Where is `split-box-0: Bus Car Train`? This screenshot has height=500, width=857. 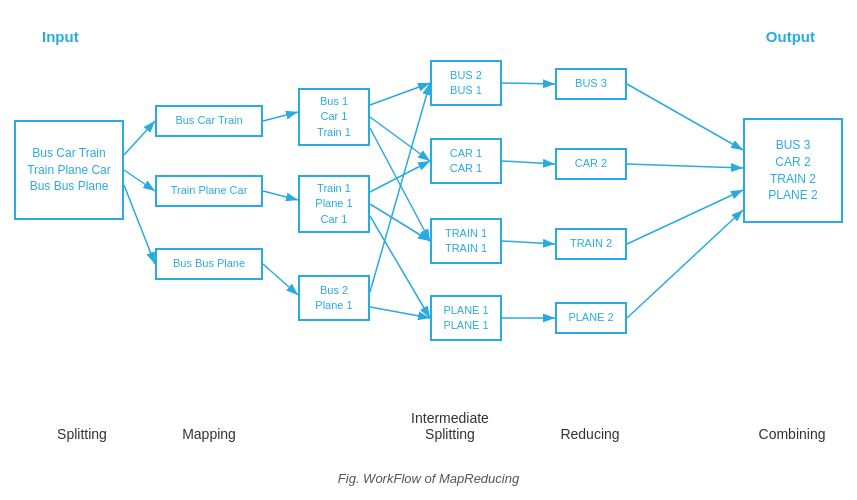 split-box-0: Bus Car Train is located at coordinates (209, 121).